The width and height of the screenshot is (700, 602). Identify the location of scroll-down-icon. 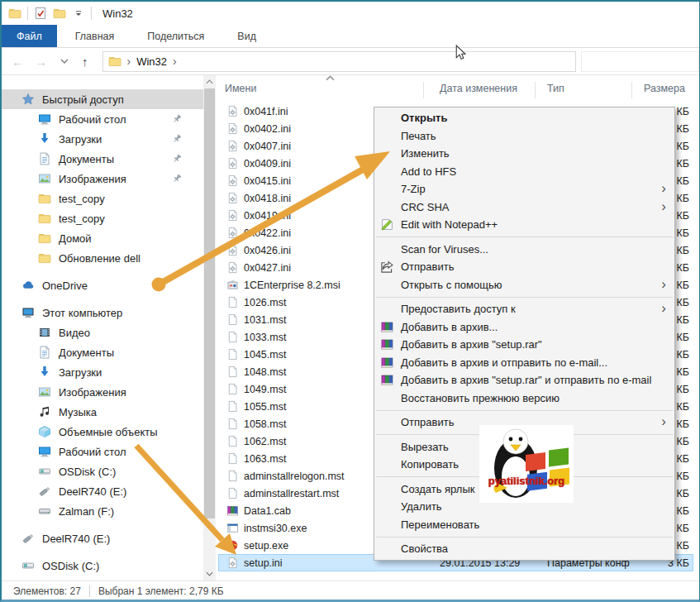
(210, 574).